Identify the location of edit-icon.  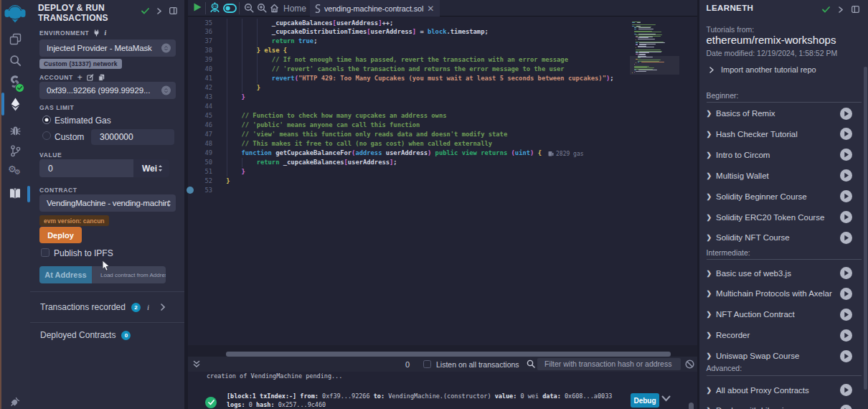
(90, 77).